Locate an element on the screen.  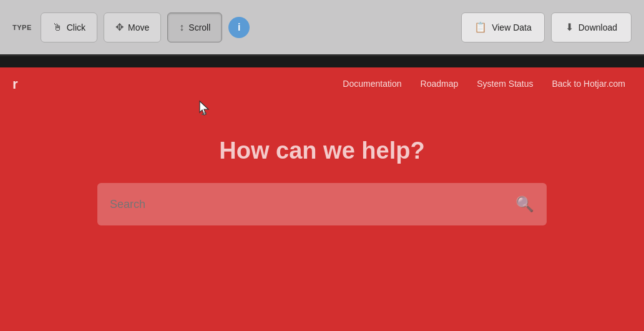
search-bar: 🔍 is located at coordinates (322, 204).